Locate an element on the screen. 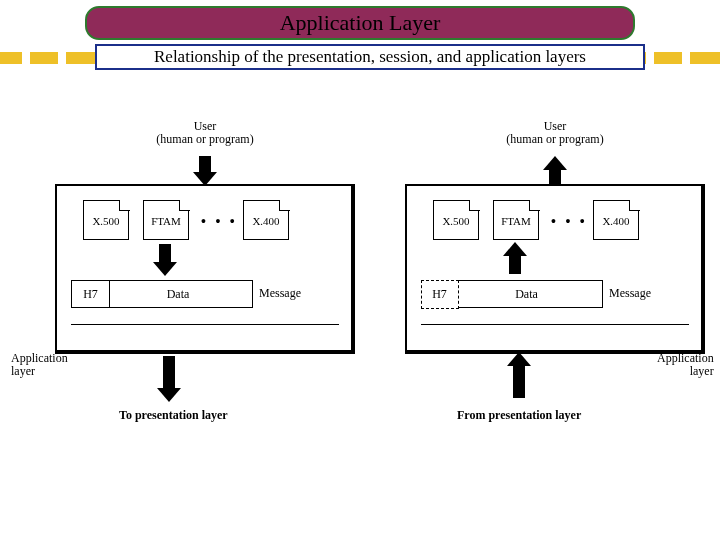 This screenshot has height=540, width=720. bottom-label-to-presentation: To presentation layer is located at coordinates (174, 416).